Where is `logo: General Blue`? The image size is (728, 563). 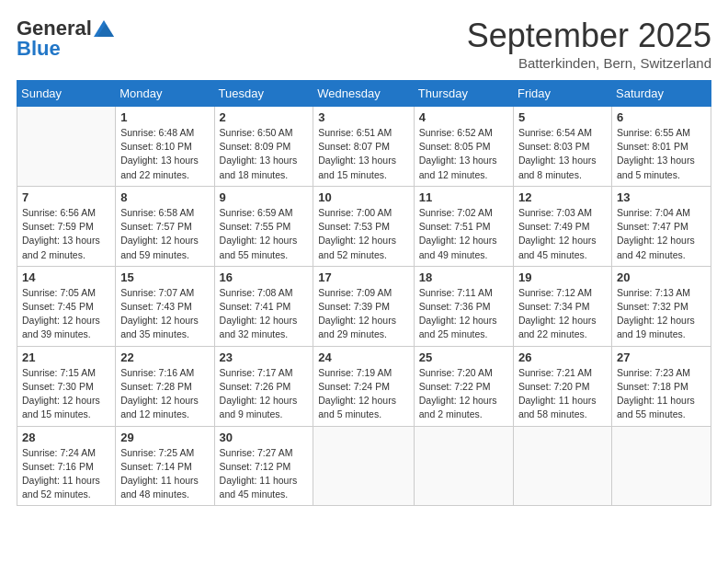 logo: General Blue is located at coordinates (65, 39).